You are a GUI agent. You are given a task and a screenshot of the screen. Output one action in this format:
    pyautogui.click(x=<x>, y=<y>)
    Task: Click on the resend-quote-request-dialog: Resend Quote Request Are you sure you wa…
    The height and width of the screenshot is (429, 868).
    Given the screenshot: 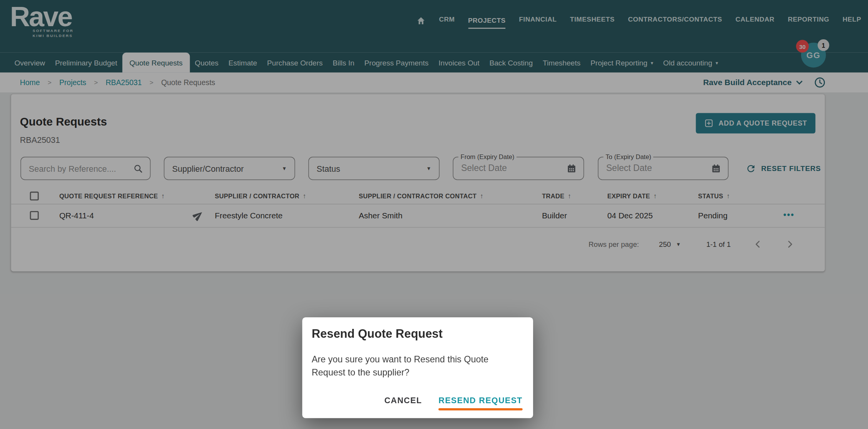 What is the action you would take?
    pyautogui.click(x=418, y=368)
    